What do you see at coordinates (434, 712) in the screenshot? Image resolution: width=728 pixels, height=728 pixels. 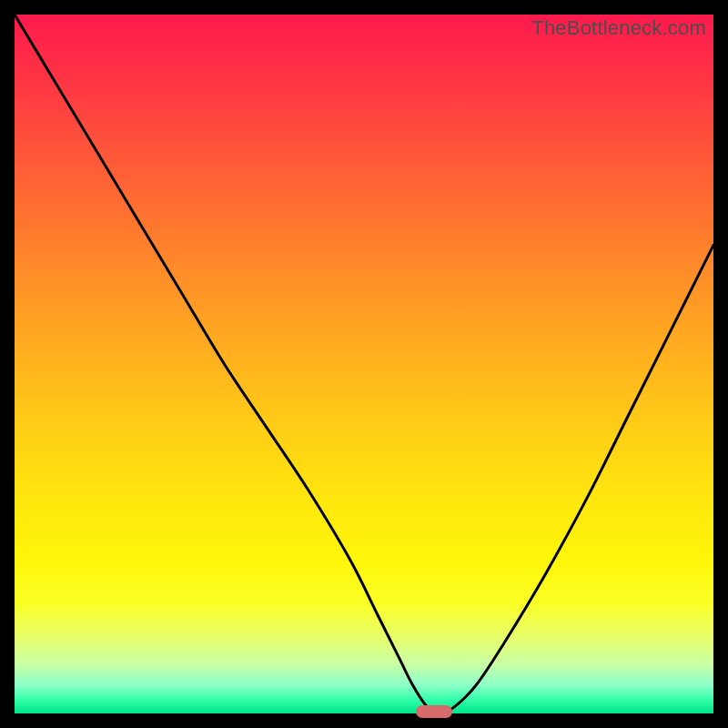 I see `optimal-marker` at bounding box center [434, 712].